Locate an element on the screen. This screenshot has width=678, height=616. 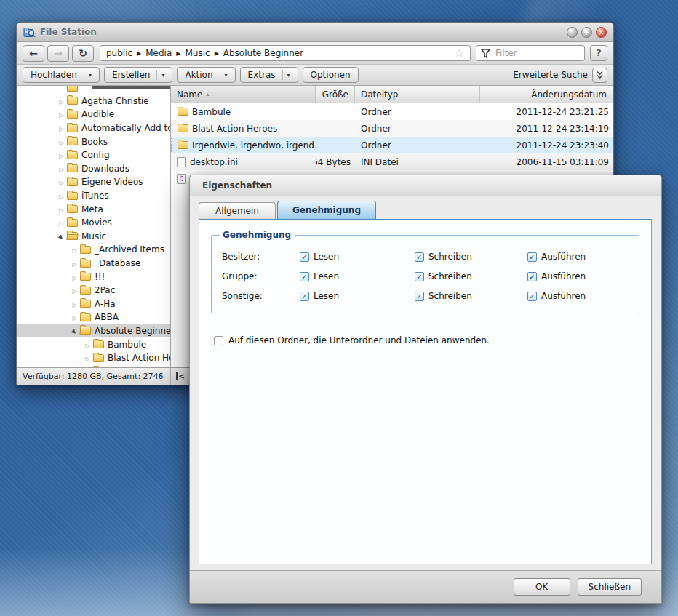
checkbox-besitzer-lesen: ✓Lesen is located at coordinates (357, 257).